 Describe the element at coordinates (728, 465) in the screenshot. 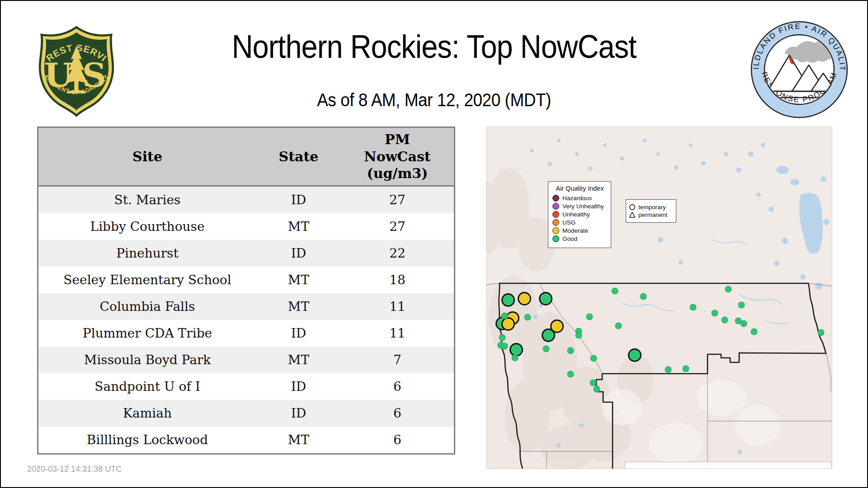

I see `map-attribution-strip` at that location.